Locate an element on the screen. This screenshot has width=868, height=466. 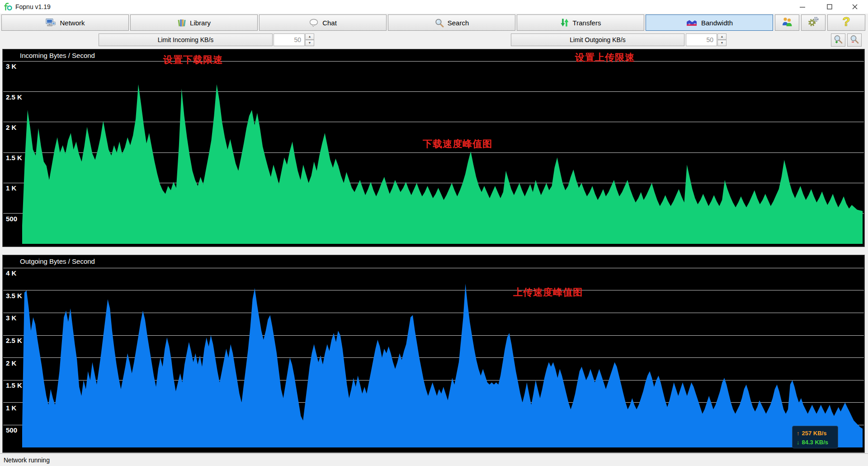
zoom-in-icon is located at coordinates (838, 40).